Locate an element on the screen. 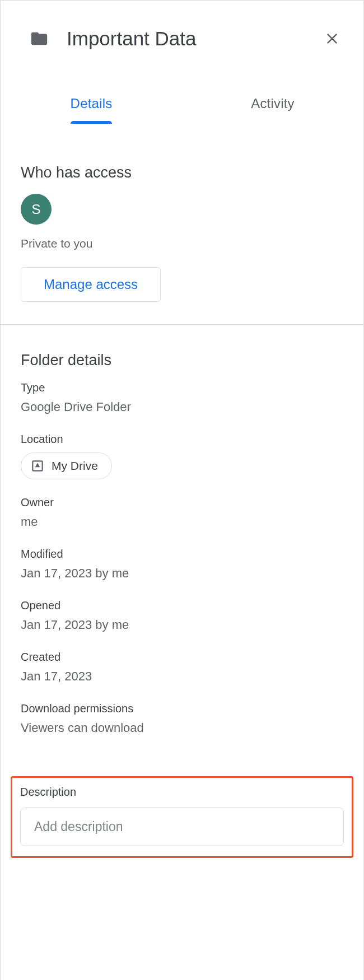  owner-avatar: S is located at coordinates (36, 209).